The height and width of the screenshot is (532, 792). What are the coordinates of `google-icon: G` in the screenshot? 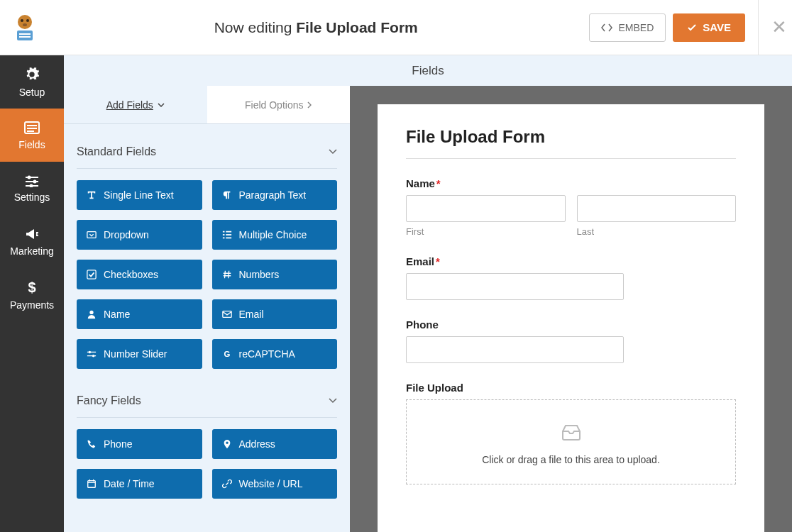 It's located at (227, 354).